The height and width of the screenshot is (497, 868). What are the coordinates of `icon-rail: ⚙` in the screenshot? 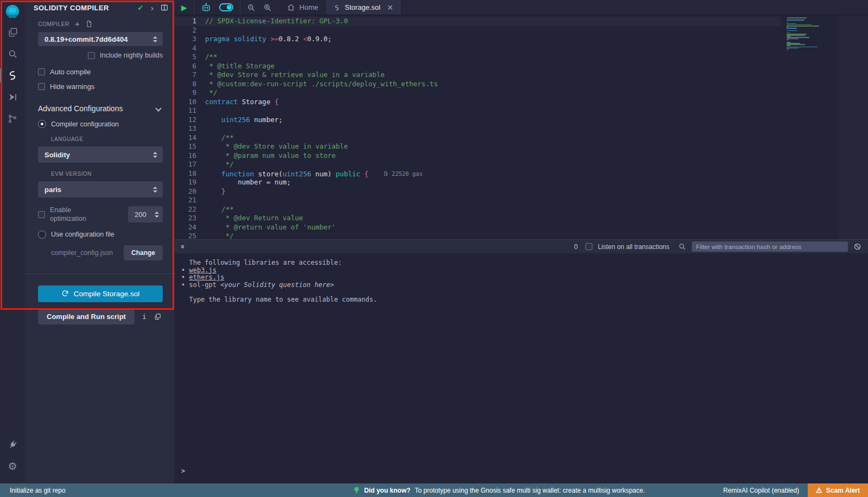 It's located at (13, 242).